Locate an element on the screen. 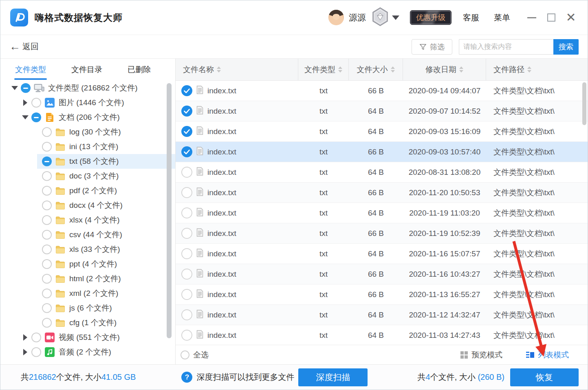 The height and width of the screenshot is (390, 588). tree-item-xlsx: xlsx (4 个文件) is located at coordinates (88, 220).